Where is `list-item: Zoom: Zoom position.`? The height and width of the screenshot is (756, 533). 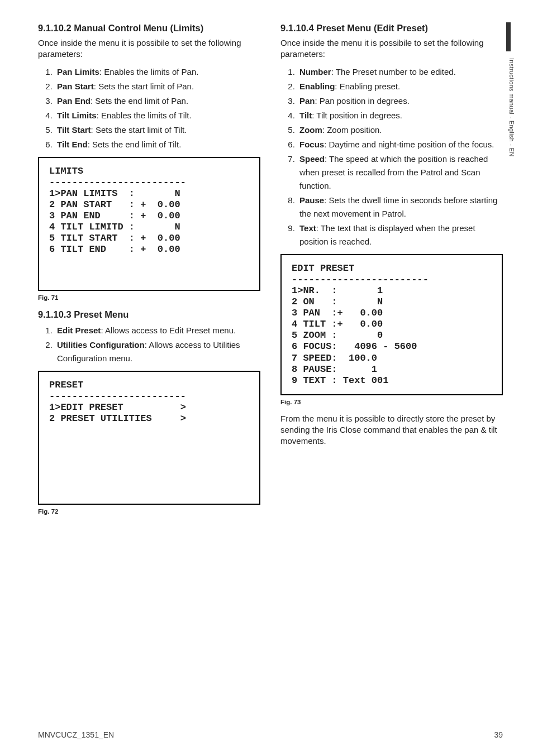
list-item: Zoom: Zoom position. is located at coordinates (400, 130).